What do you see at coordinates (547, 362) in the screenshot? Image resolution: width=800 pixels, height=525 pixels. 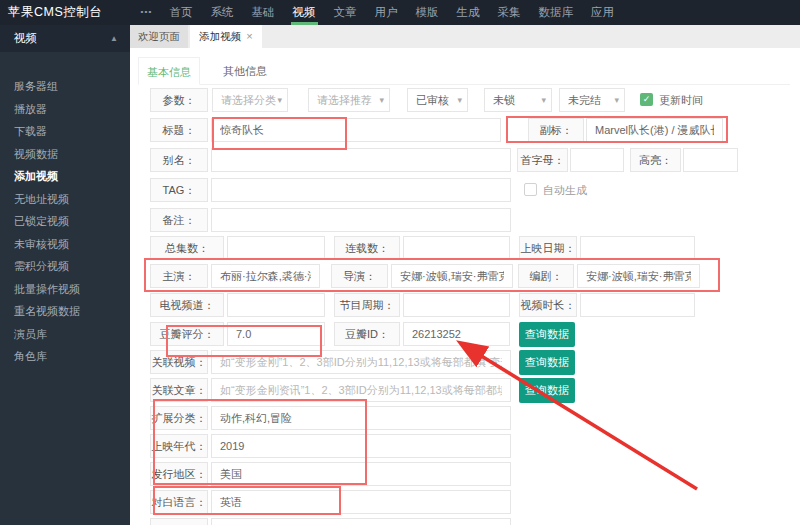 I see `query-related-video-button: 查询数据` at bounding box center [547, 362].